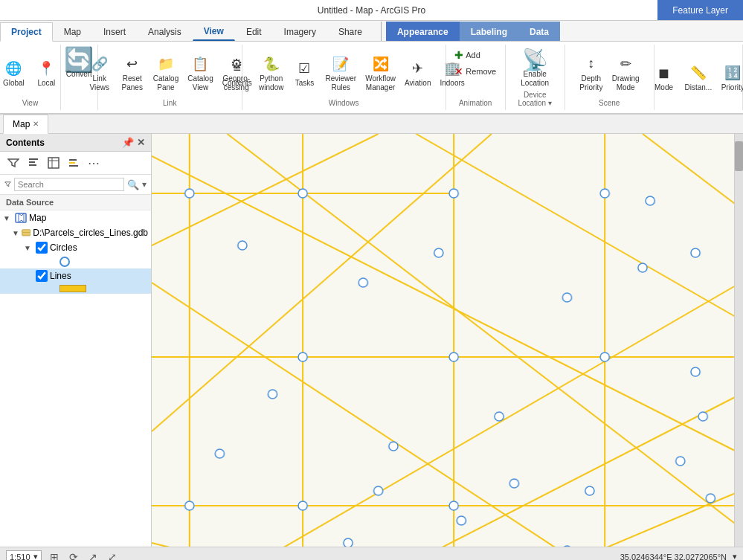 This screenshot has height=560, width=743. Describe the element at coordinates (254, 31) in the screenshot. I see `tab-edit: Edit` at that location.